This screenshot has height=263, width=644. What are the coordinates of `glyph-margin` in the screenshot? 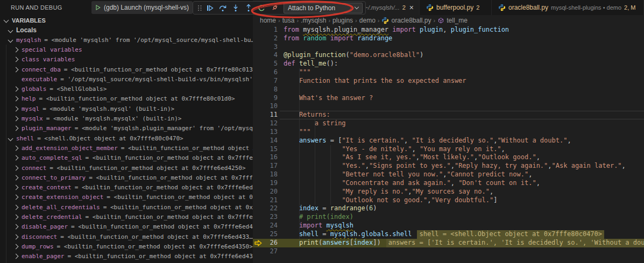 It's located at (258, 192).